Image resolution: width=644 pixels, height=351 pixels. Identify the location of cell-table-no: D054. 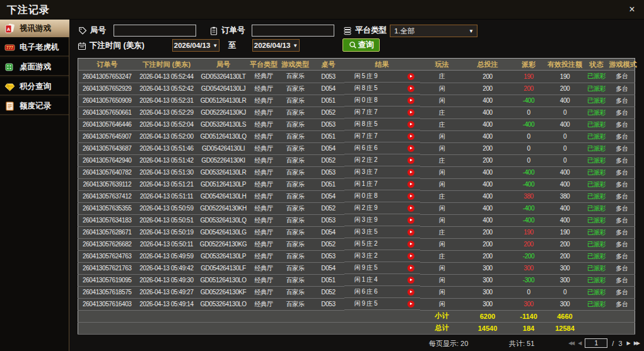
(329, 88).